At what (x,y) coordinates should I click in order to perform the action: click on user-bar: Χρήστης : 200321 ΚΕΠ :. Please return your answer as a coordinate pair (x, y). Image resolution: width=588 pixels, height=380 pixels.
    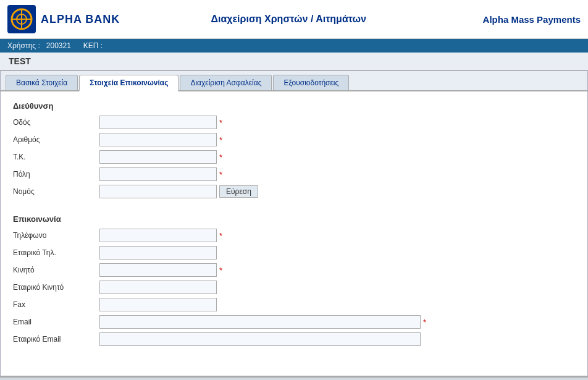
    Looking at the image, I should click on (294, 46).